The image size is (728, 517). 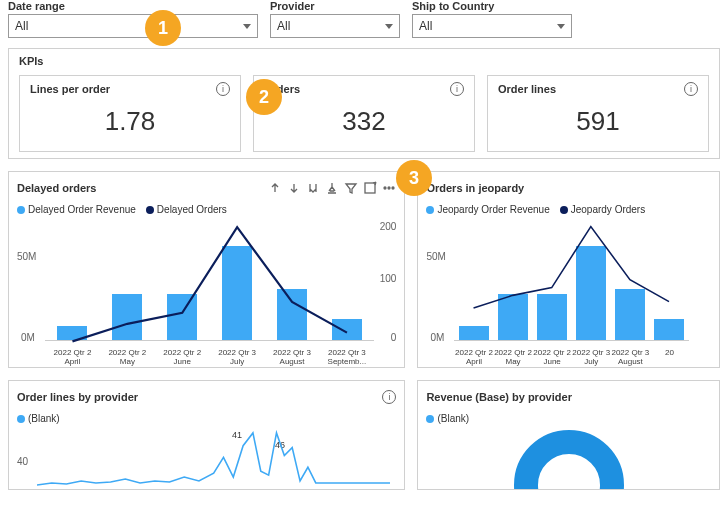 I want to click on filter-daterange-value: All, so click(x=22, y=26).